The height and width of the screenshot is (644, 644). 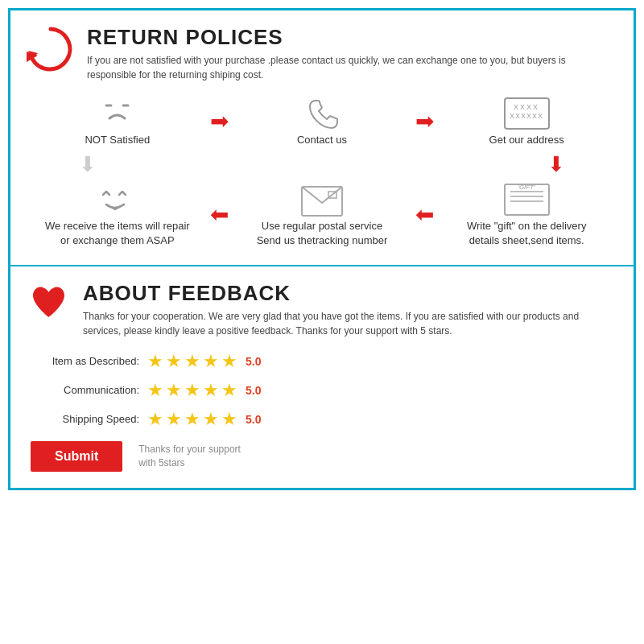 What do you see at coordinates (322, 233) in the screenshot?
I see `postal-label: Use regular postal service Send us thetr…` at bounding box center [322, 233].